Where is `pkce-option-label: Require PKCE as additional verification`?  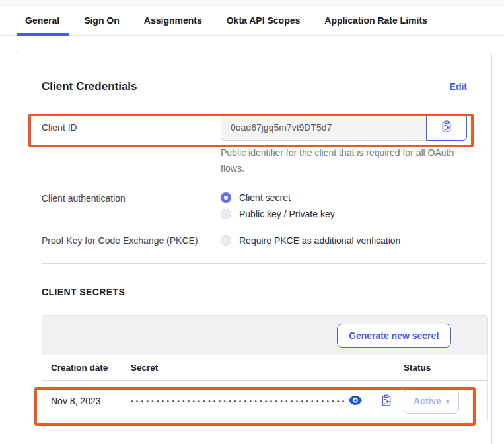
pkce-option-label: Require PKCE as additional verification is located at coordinates (320, 240).